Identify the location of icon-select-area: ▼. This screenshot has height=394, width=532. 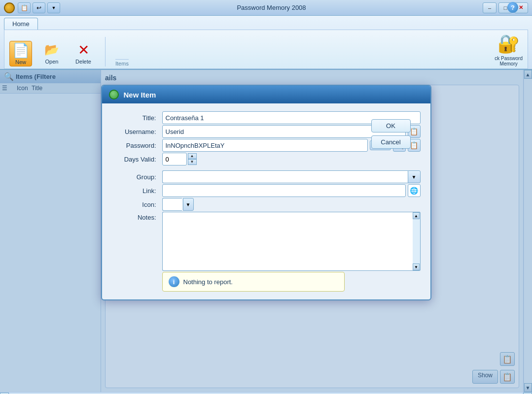
(178, 204).